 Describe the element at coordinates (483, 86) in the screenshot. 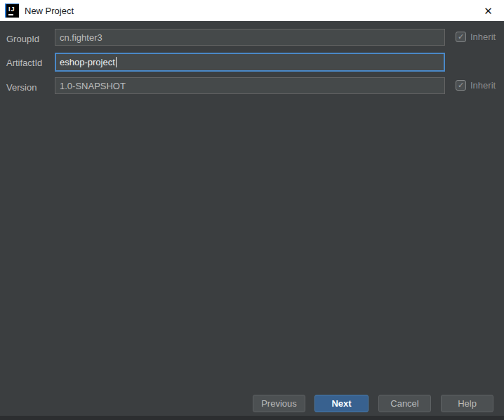

I see `version-inherit-label: Inherit` at that location.